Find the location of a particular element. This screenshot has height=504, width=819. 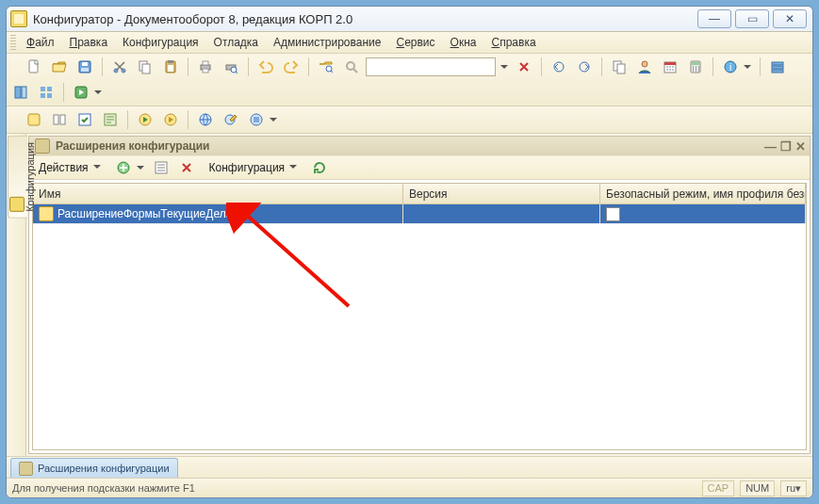

minimize-button: — is located at coordinates (714, 19).